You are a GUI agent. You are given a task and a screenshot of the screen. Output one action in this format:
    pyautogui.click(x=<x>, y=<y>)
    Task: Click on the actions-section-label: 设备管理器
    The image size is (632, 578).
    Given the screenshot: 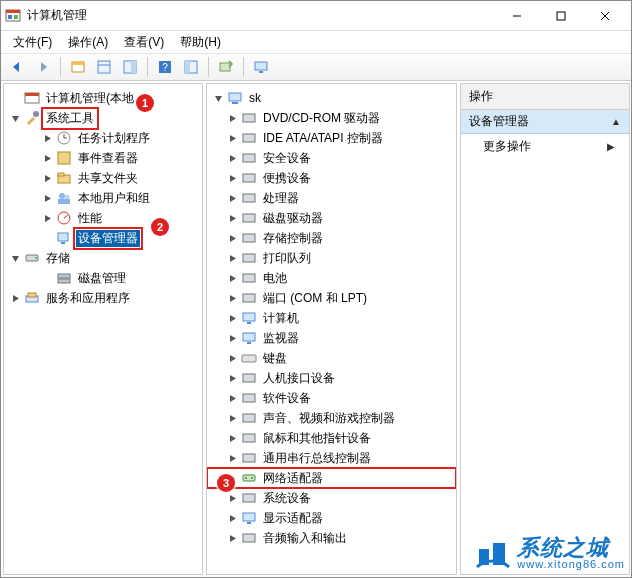 What is the action you would take?
    pyautogui.click(x=499, y=122)
    